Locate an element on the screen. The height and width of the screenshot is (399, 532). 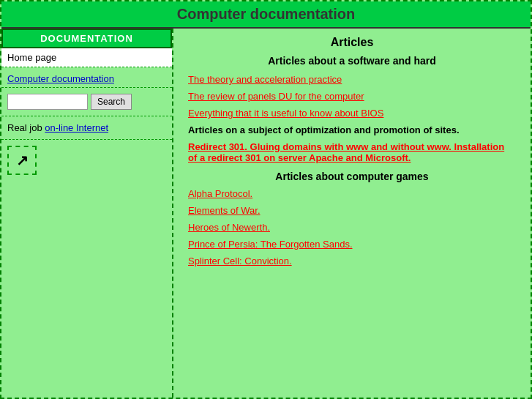
realjob-text: Real job is located at coordinates (26, 127).